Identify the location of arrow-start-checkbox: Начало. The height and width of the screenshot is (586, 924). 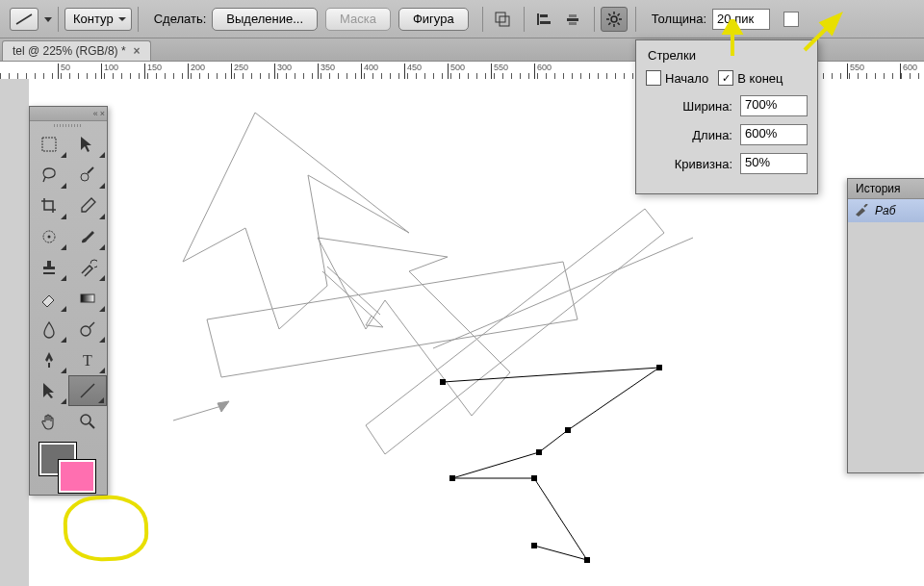
(678, 78).